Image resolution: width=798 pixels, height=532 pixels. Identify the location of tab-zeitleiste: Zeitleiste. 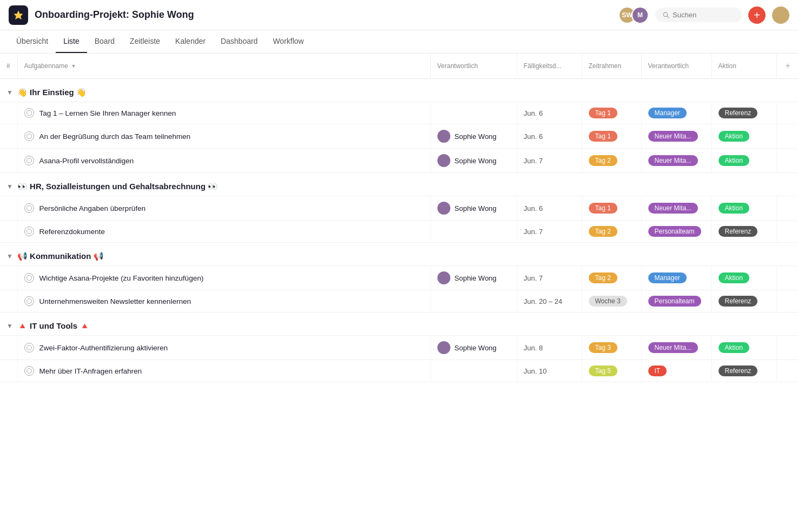
(145, 42).